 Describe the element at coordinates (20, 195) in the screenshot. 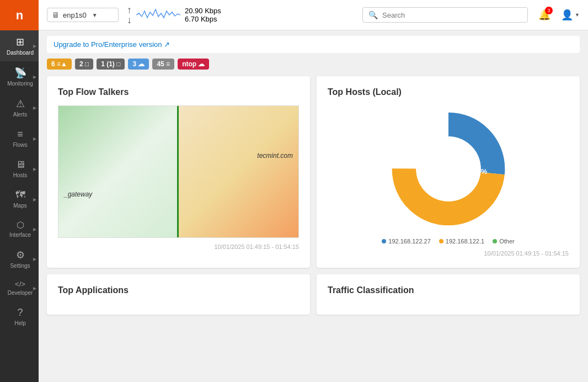

I see `maps-icon: 🗺` at that location.